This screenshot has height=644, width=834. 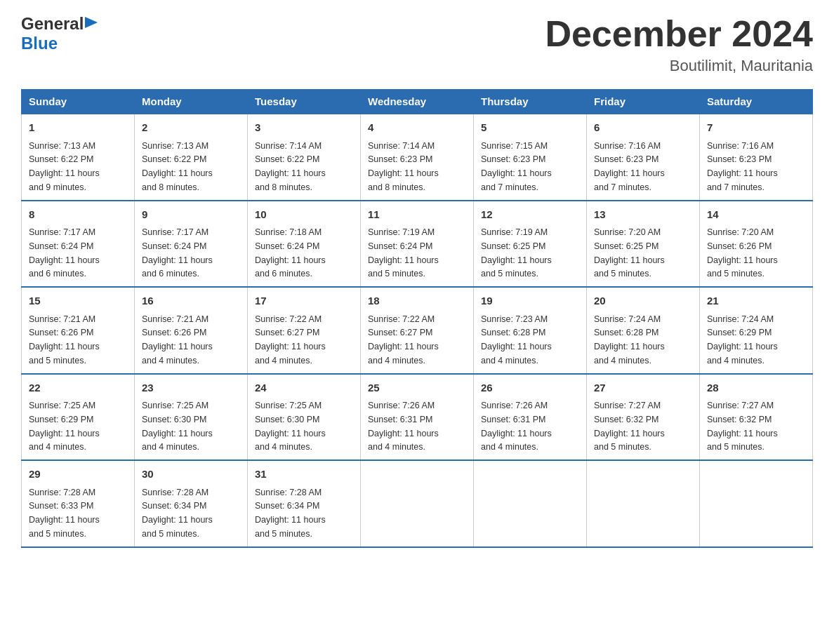 I want to click on day-number: 18, so click(x=417, y=302).